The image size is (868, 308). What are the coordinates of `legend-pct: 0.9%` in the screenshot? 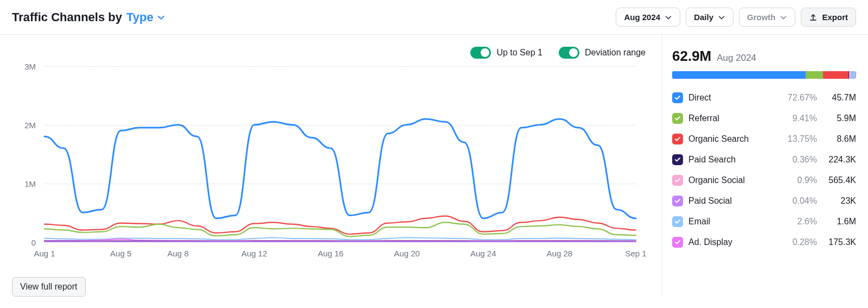 It's located at (798, 180).